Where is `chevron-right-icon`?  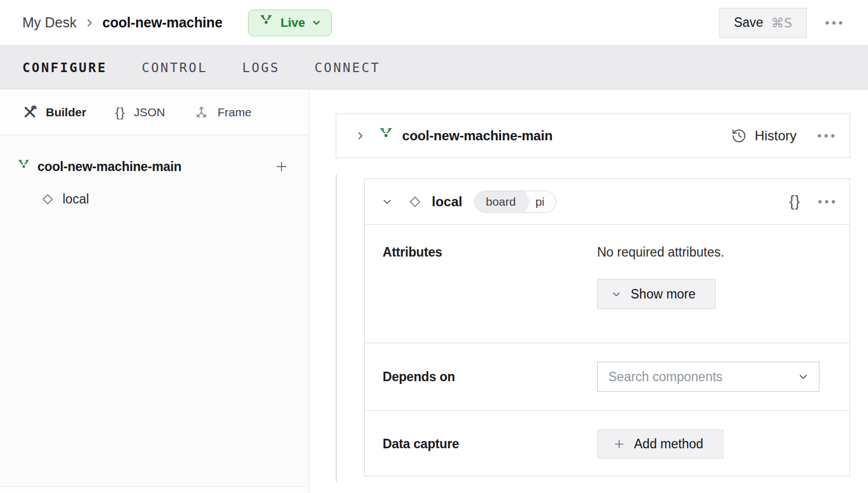 chevron-right-icon is located at coordinates (360, 136).